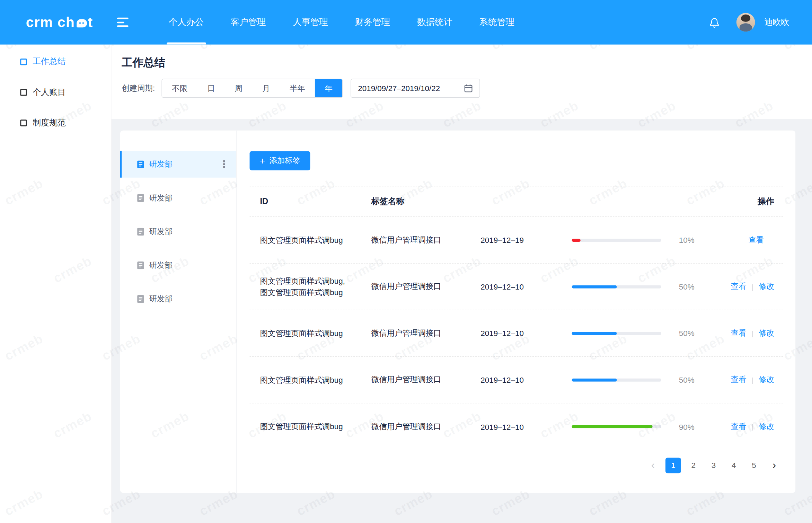 This screenshot has height=523, width=812. Describe the element at coordinates (51, 22) in the screenshot. I see `logo-text-left: crm ch` at that location.